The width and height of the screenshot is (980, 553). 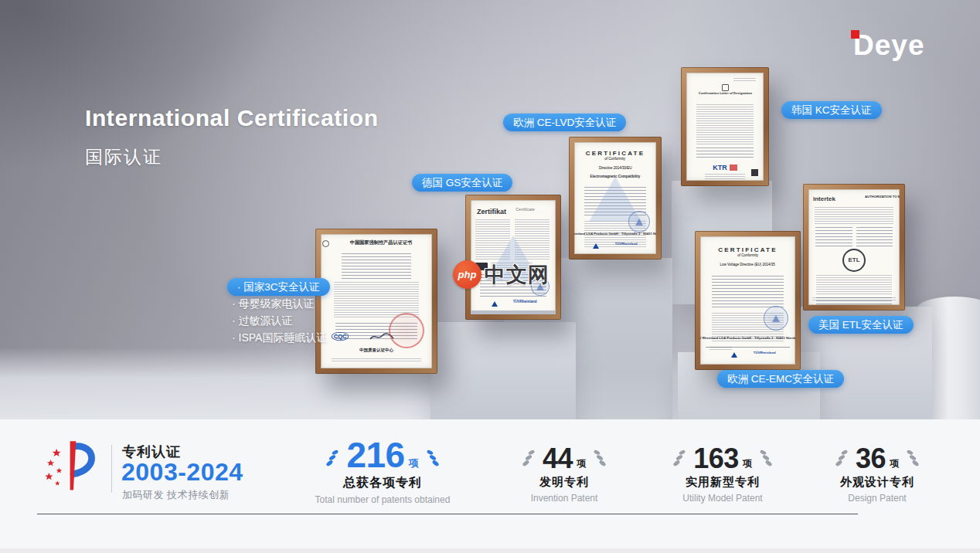 I want to click on stat-label-en: Utility Model Patent, so click(x=723, y=498).